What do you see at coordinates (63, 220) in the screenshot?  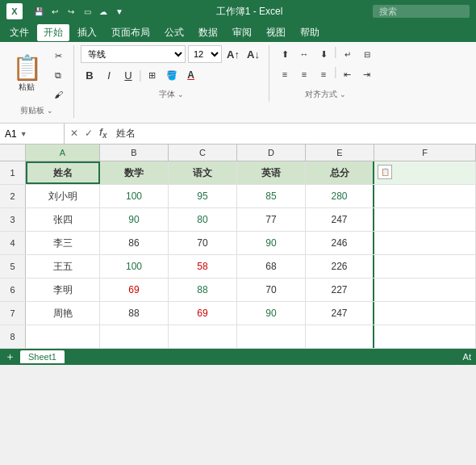 I see `cell-a3: 张四` at bounding box center [63, 220].